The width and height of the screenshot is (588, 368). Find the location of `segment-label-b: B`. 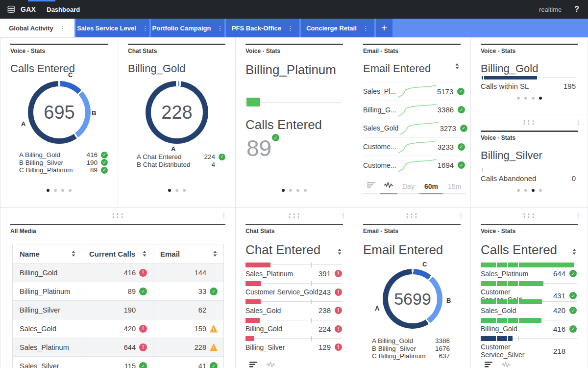

segment-label-b: B is located at coordinates (94, 113).